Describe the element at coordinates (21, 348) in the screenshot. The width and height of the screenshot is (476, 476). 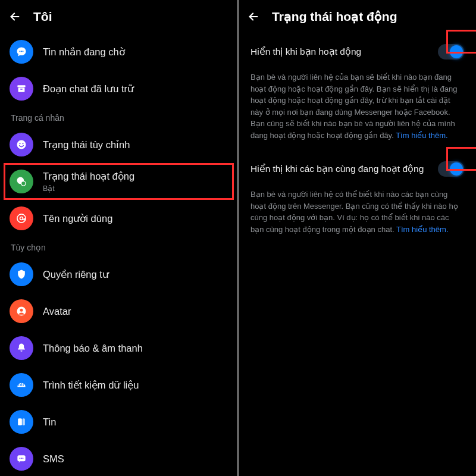
I see `bell-icon` at that location.